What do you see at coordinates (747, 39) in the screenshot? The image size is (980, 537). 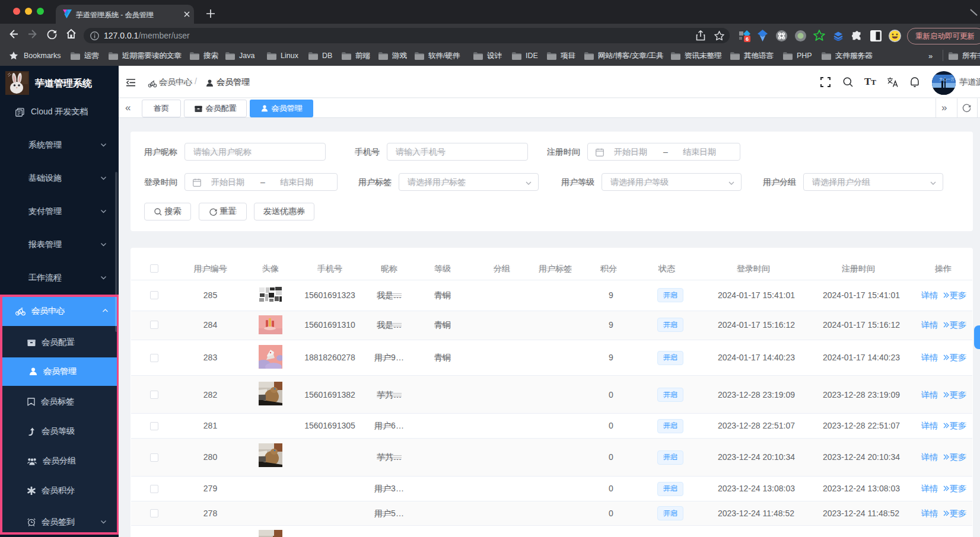 I see `svg-text: 6` at bounding box center [747, 39].